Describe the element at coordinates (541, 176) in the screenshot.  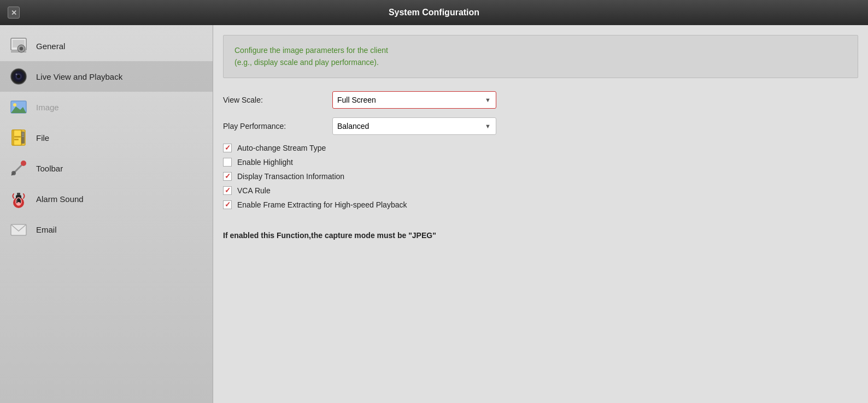
I see `checkbox-row-transaction: ✓ Display Transaction Information` at that location.